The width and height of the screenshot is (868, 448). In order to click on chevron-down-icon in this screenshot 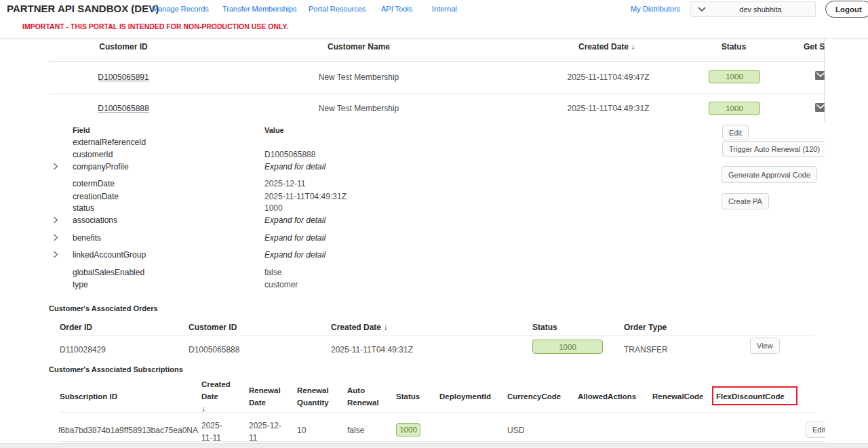, I will do `click(702, 9)`.